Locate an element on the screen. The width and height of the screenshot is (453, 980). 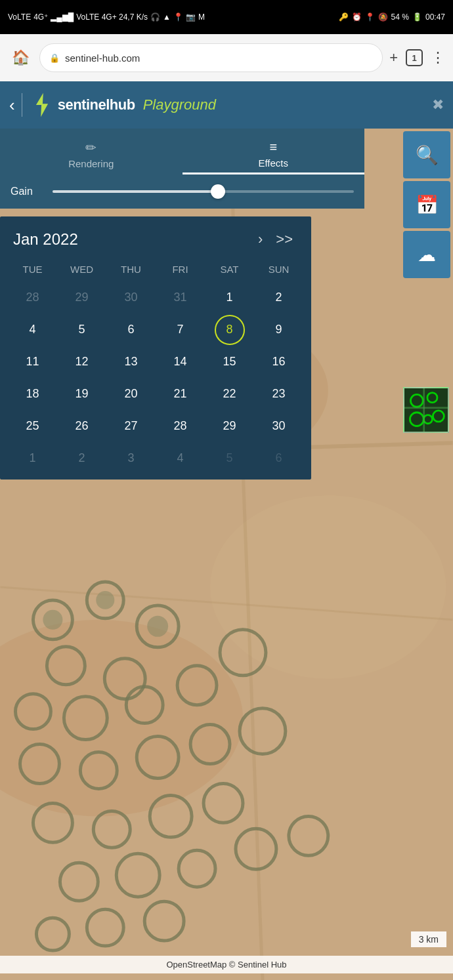
network-indicator: 4G⁺ is located at coordinates (41, 17).